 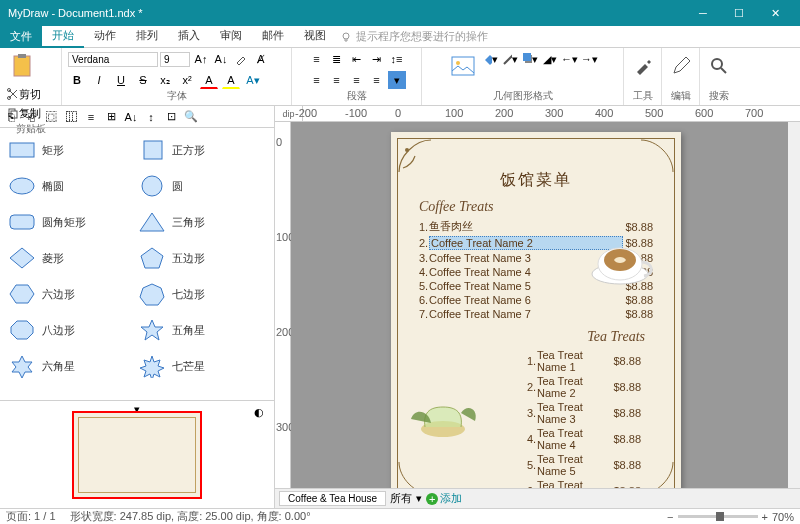 I want to click on outdent-button: ⇤, so click(x=357, y=59).